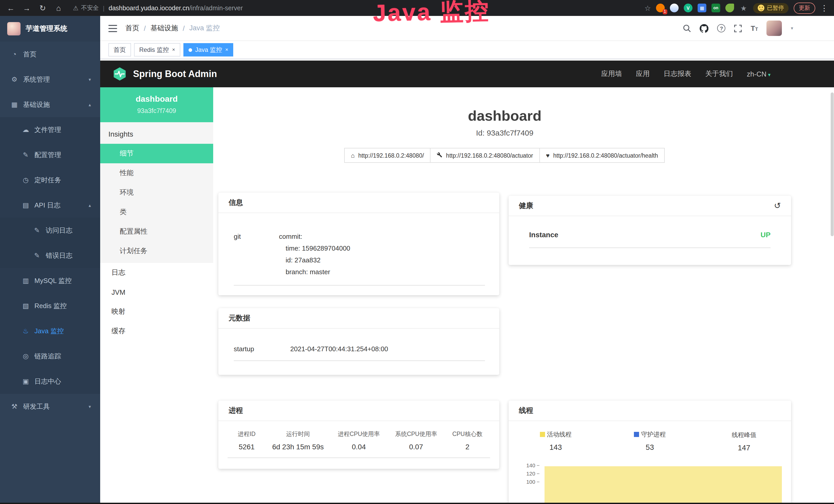  I want to click on sidebar-item-tracing: ◎ 链路追踪, so click(50, 356).